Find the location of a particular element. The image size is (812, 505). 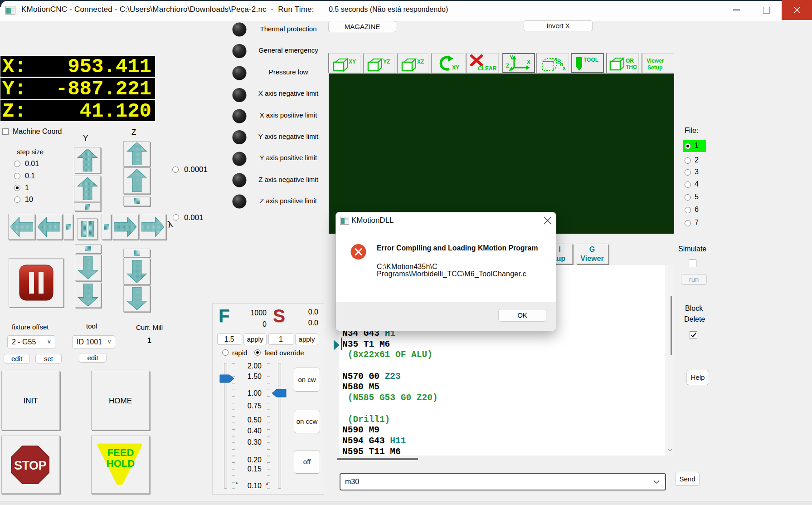

svg-text: FEED is located at coordinates (121, 453).